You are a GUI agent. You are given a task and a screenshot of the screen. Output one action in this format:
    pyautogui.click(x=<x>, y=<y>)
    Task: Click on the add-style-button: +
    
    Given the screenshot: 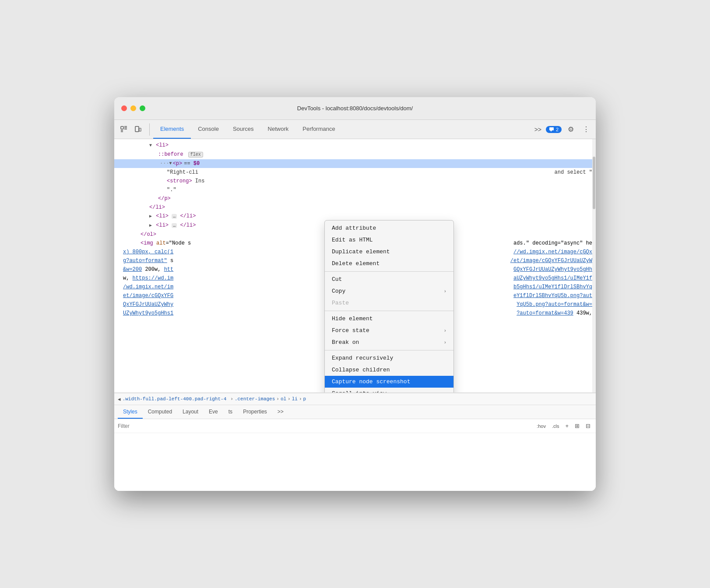 What is the action you would take?
    pyautogui.click(x=567, y=426)
    